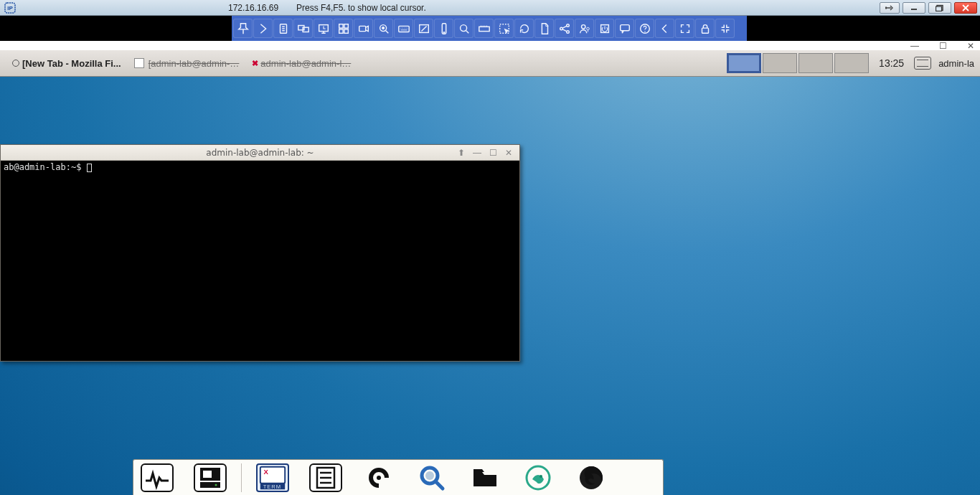 The width and height of the screenshot is (980, 495). What do you see at coordinates (383, 29) in the screenshot?
I see `zoom-target-icon` at bounding box center [383, 29].